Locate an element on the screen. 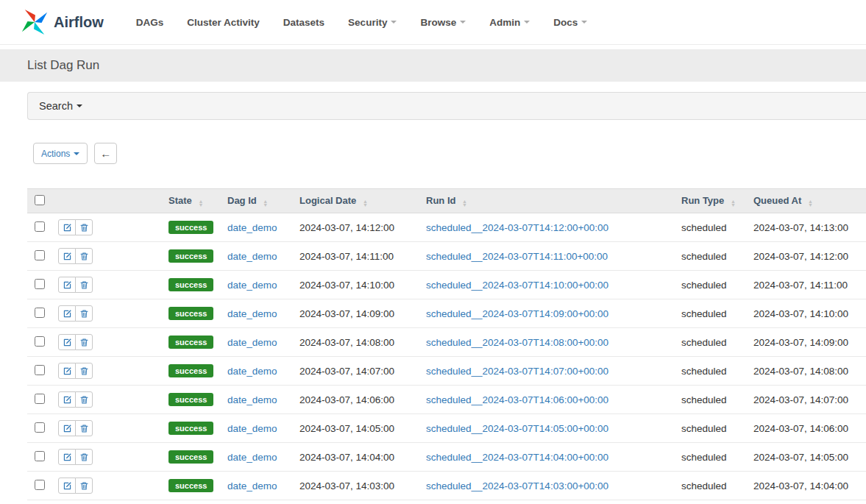 This screenshot has height=504, width=866. run-id-link: scheduled__2024-03-07T14:05:00+00:00 is located at coordinates (517, 428).